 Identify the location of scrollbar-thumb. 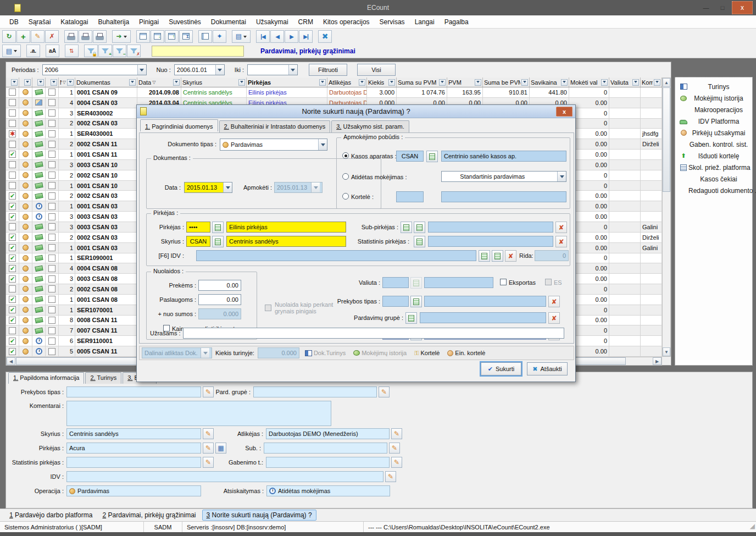
(666, 140).